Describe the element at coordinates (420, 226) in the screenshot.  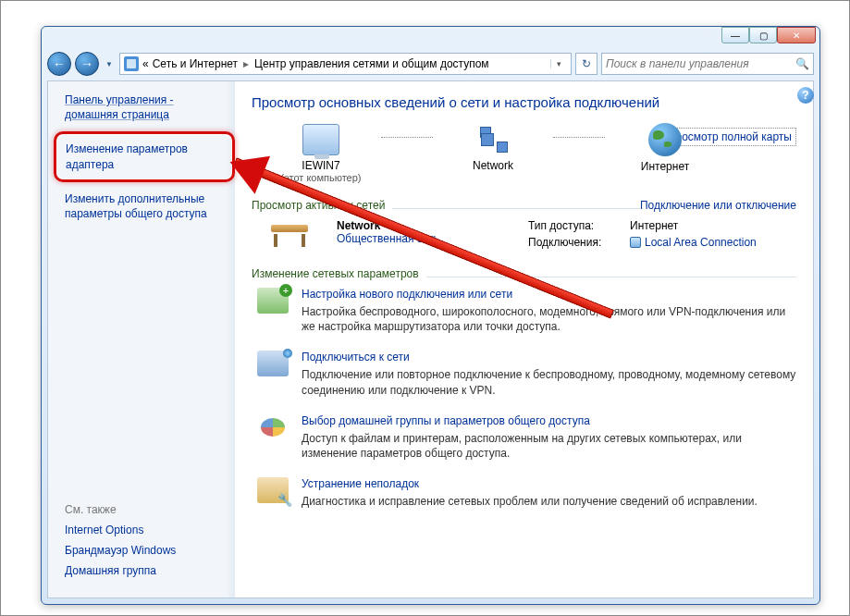
I see `network-name: Network` at that location.